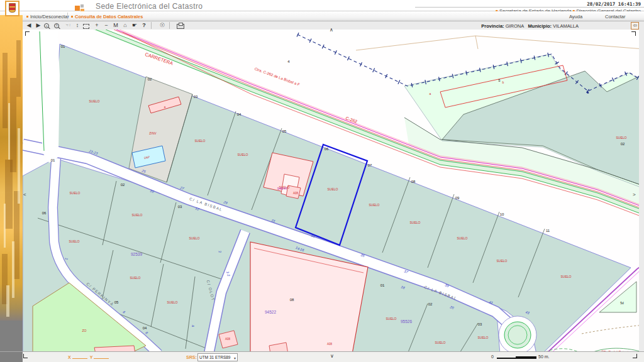  Describe the element at coordinates (515, 26) in the screenshot. I see `province-value: GIRONA` at that location.